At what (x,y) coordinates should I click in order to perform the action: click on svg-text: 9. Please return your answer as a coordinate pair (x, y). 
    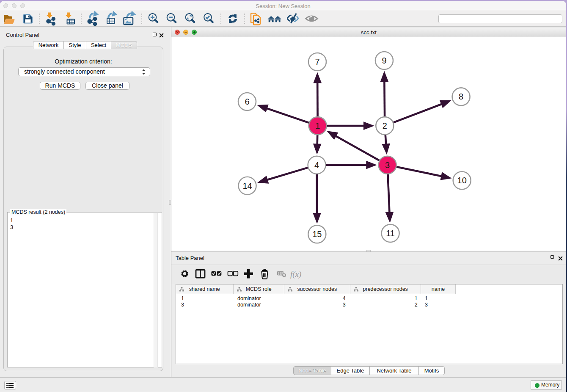
    Looking at the image, I should click on (384, 61).